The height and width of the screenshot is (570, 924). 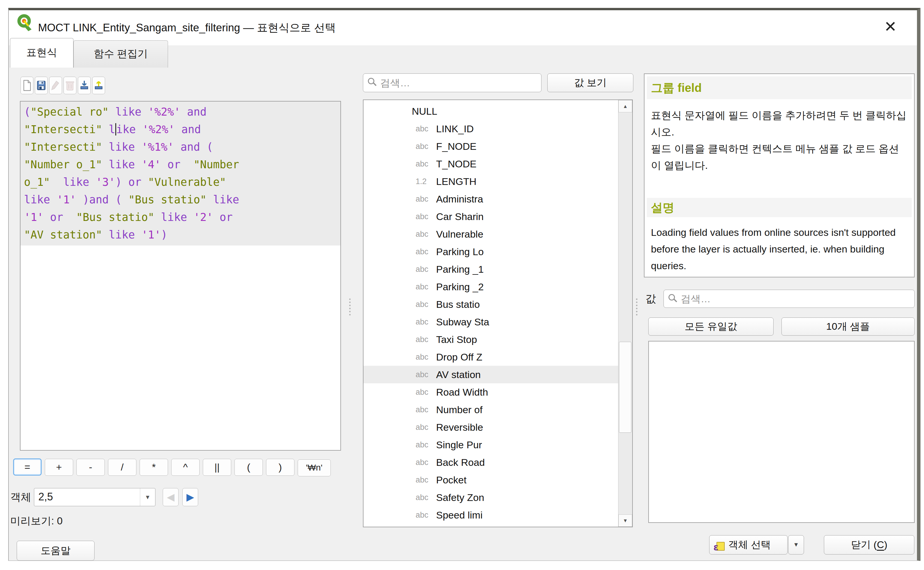 I want to click on scrollbar-thumb, so click(x=625, y=388).